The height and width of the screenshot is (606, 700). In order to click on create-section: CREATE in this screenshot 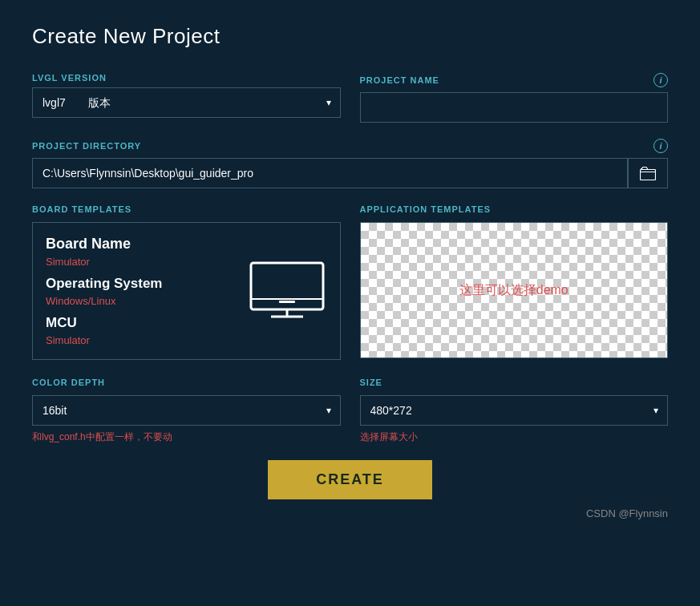, I will do `click(350, 479)`.